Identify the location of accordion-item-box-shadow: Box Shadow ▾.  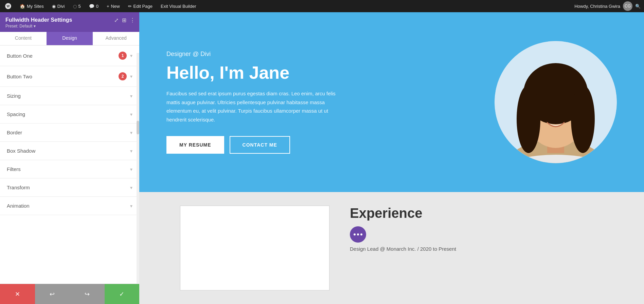
(70, 151).